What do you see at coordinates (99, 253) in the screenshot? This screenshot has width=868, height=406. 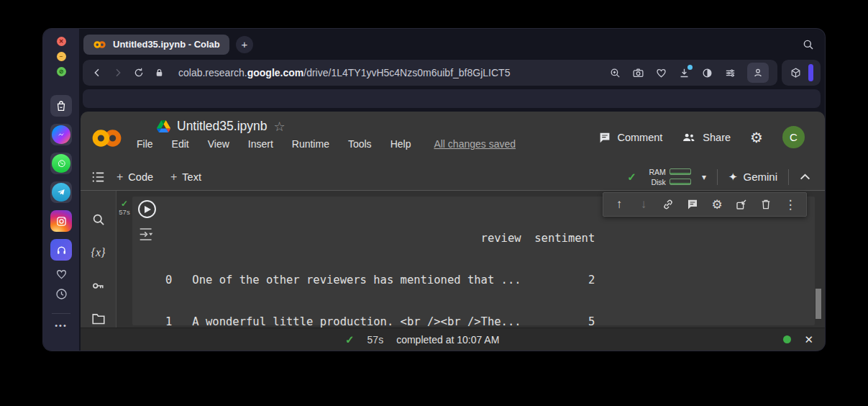 I see `sidebar-variables-icon: {x}` at bounding box center [99, 253].